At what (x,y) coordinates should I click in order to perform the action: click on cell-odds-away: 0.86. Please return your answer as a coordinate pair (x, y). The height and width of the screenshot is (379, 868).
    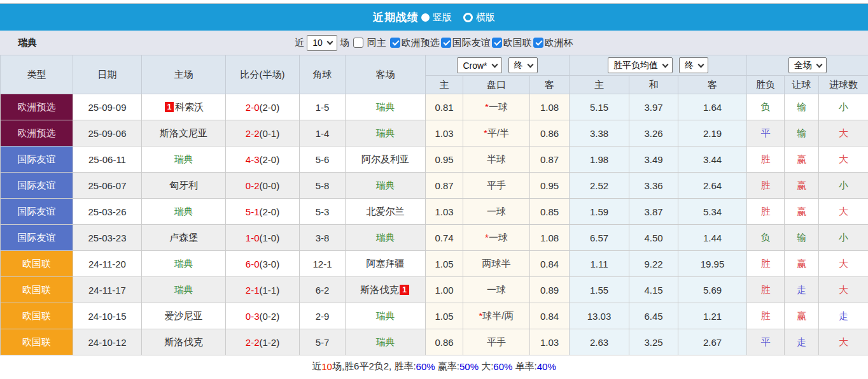
    Looking at the image, I should click on (550, 134).